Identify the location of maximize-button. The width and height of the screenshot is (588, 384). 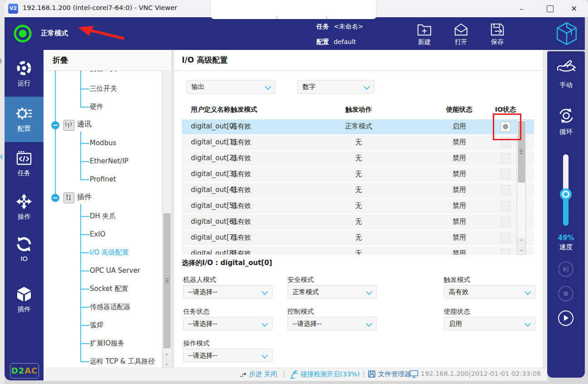
(550, 9).